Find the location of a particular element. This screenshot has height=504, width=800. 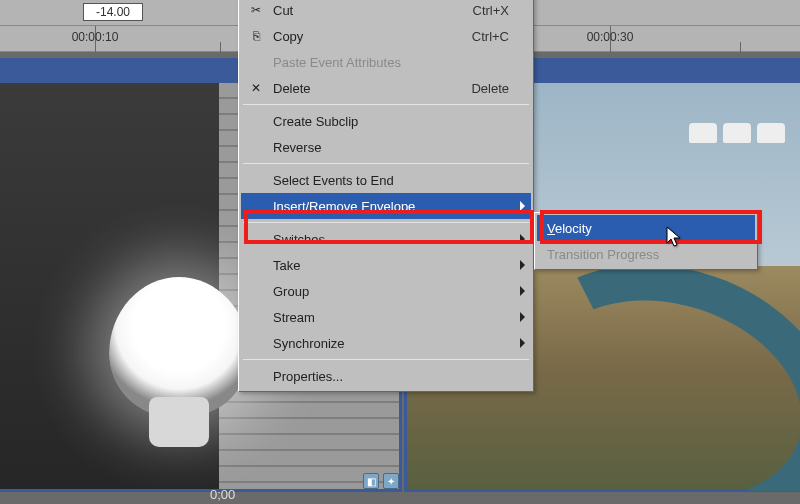

menu-item-shortcut: Delete is located at coordinates (475, 88).